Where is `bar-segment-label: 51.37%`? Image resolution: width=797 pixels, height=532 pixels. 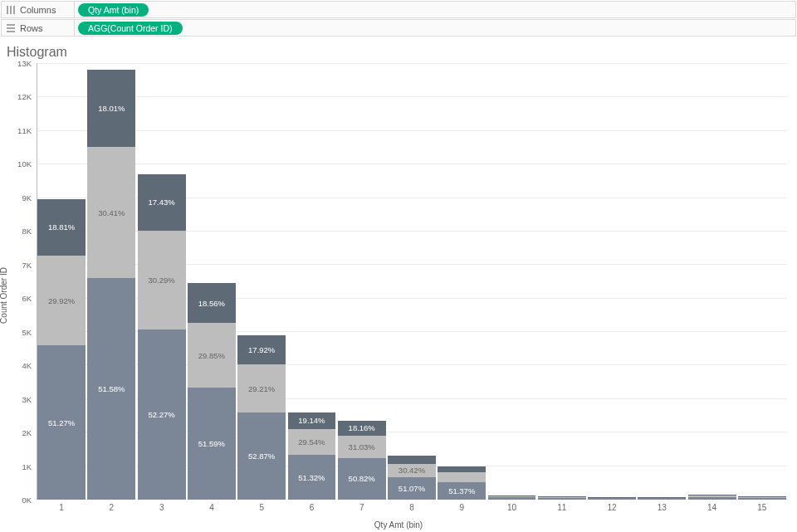 bar-segment-label: 51.37% is located at coordinates (462, 491).